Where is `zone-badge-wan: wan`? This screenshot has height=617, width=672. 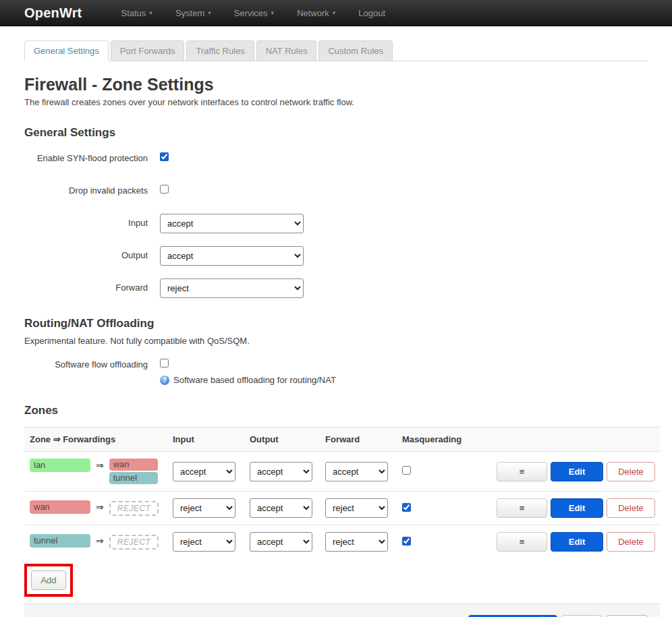 zone-badge-wan: wan is located at coordinates (60, 507).